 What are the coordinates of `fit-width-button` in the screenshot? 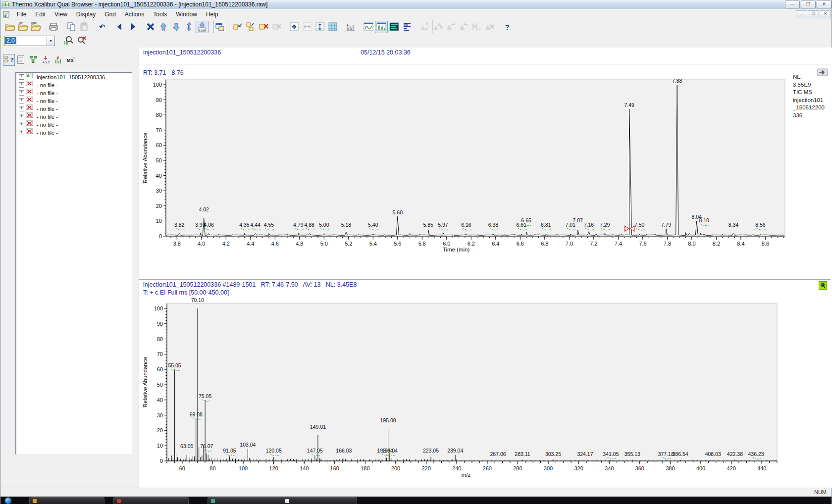 It's located at (307, 27).